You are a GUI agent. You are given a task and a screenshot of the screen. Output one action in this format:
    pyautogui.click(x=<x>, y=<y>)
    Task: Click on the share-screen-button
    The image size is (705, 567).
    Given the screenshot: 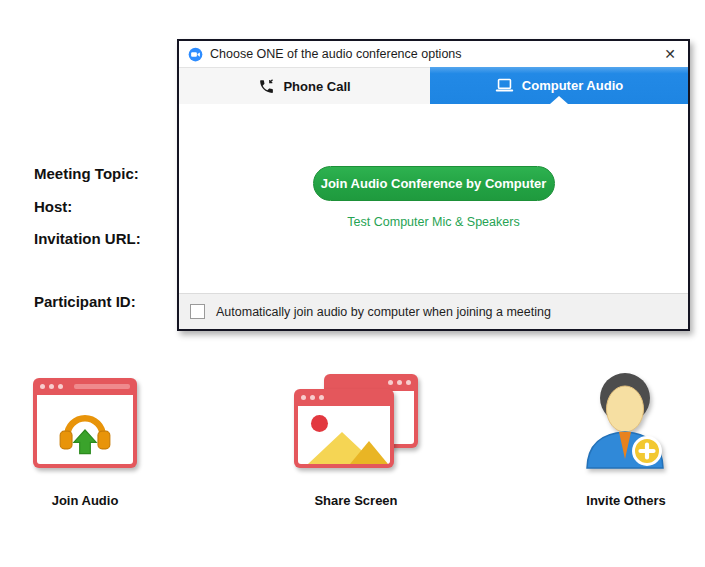 What is the action you would take?
    pyautogui.click(x=356, y=422)
    